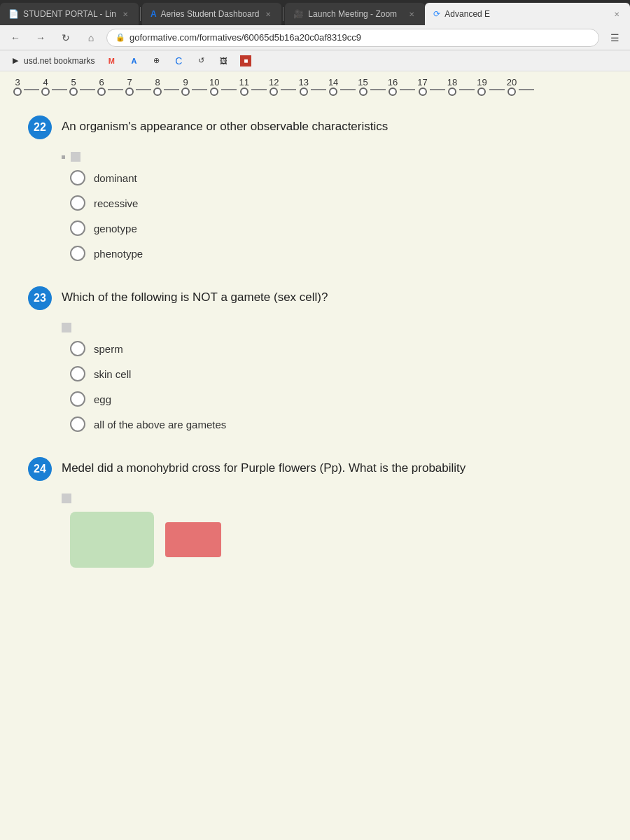 Image resolution: width=630 pixels, height=840 pixels. Describe the element at coordinates (156, 61) in the screenshot. I see `bookmark-circle: ⊕` at that location.